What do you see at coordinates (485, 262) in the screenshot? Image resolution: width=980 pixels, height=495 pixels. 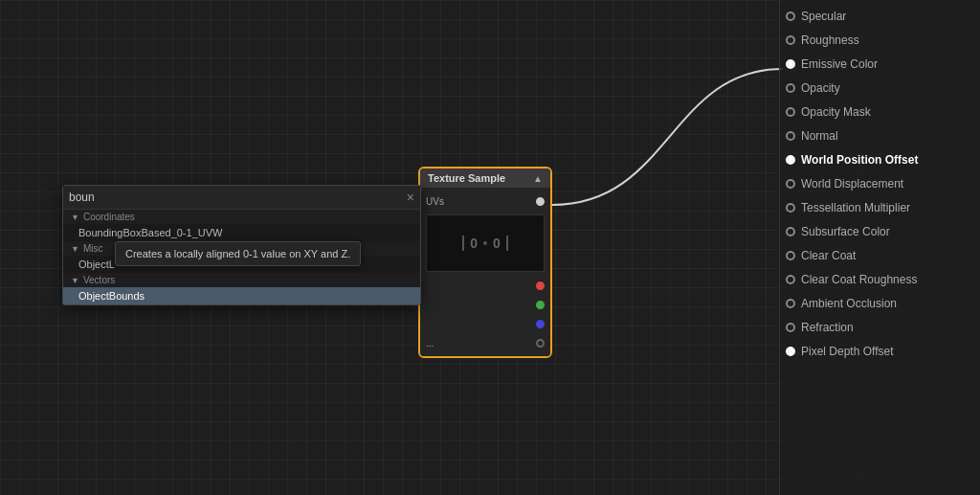 I see `texture-sample-node: Texture Sample ▲ UVs 0 0 .` at bounding box center [485, 262].